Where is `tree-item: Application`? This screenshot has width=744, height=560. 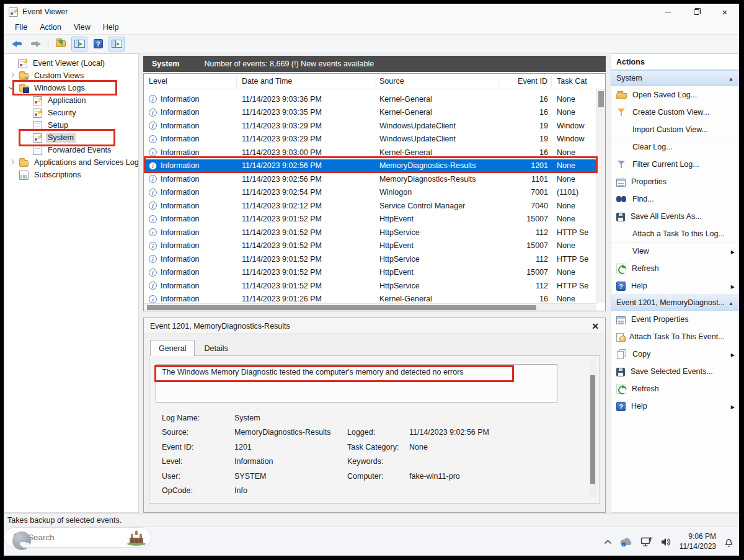 tree-item: Application is located at coordinates (71, 100).